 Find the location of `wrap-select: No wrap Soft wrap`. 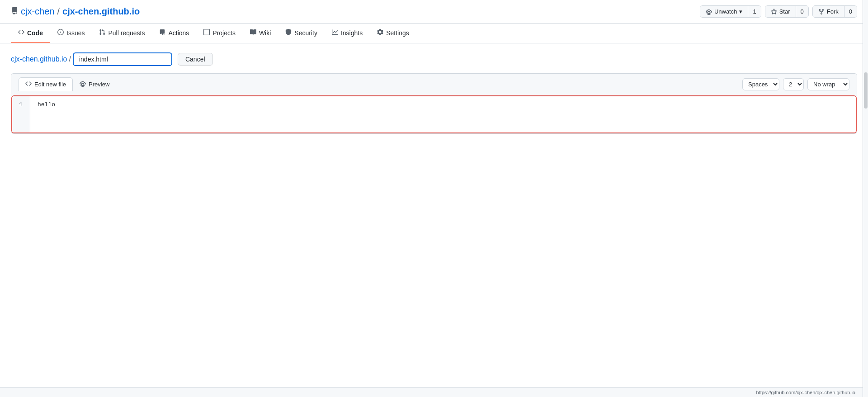

wrap-select: No wrap Soft wrap is located at coordinates (828, 84).